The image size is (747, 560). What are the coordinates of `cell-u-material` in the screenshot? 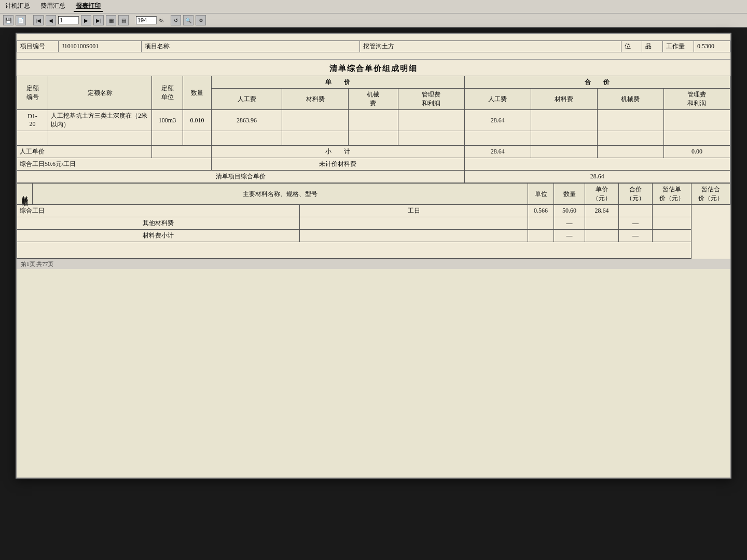 It's located at (315, 120).